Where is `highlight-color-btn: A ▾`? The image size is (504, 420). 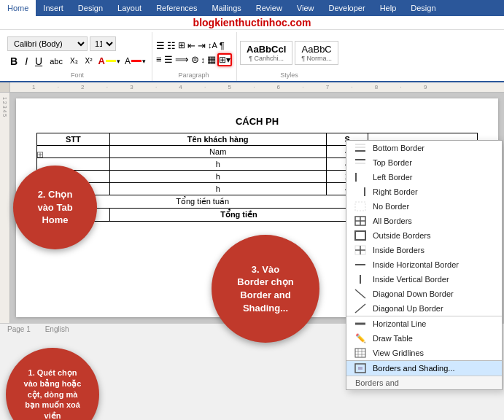
highlight-color-btn: A ▾ is located at coordinates (136, 61).